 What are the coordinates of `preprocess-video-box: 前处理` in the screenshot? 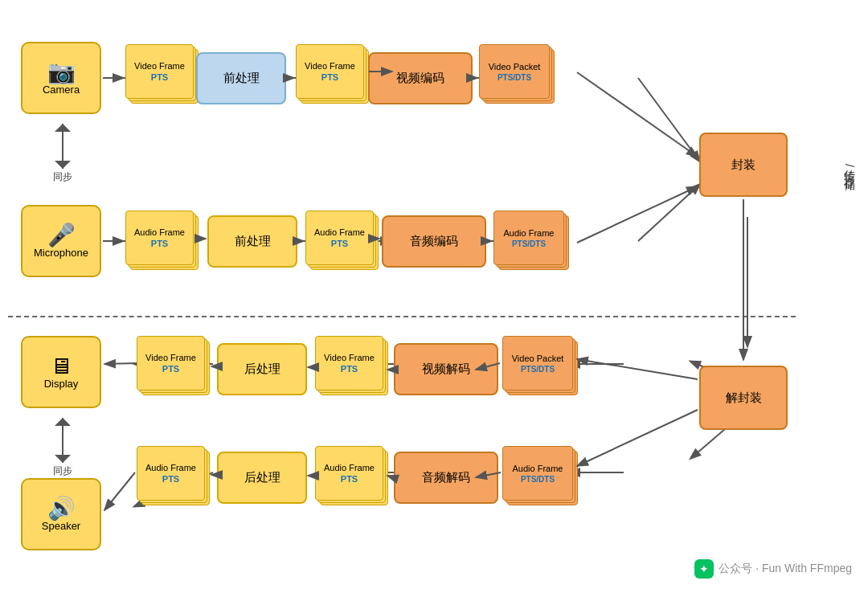 It's located at (241, 79).